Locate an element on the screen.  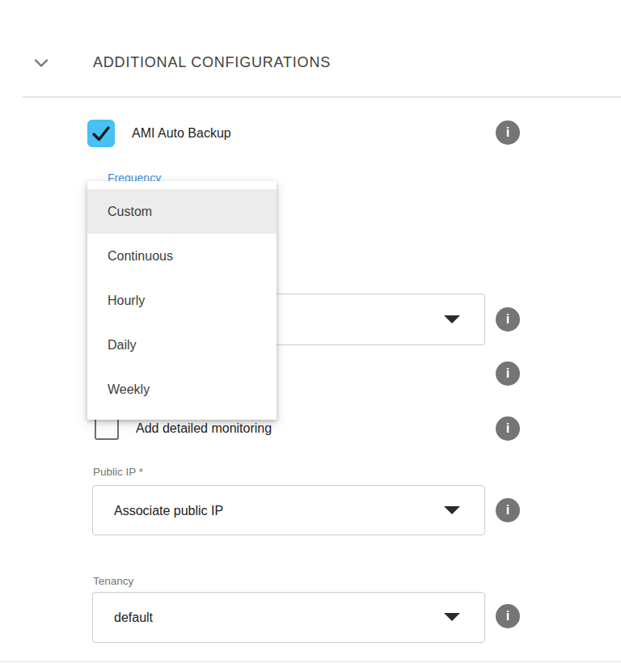
ami-auto-backup-checkbox is located at coordinates (101, 133).